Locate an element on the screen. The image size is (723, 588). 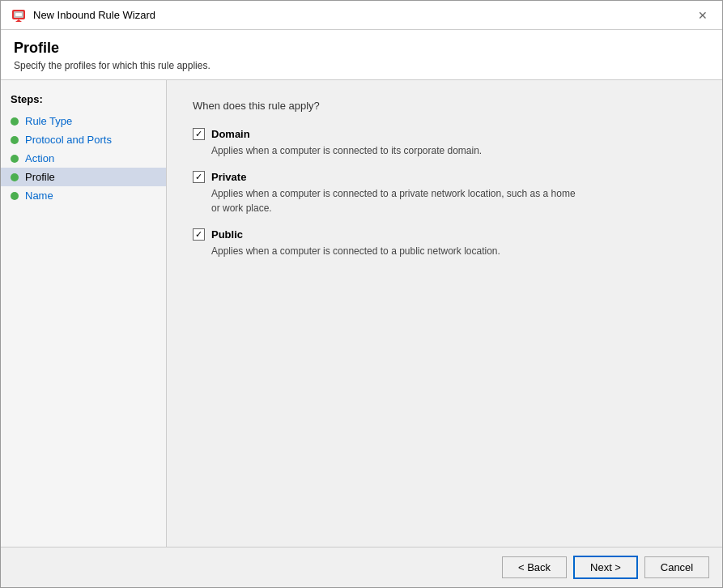
option-item-private: Private Applies when a computer is conne… is located at coordinates (444, 193).